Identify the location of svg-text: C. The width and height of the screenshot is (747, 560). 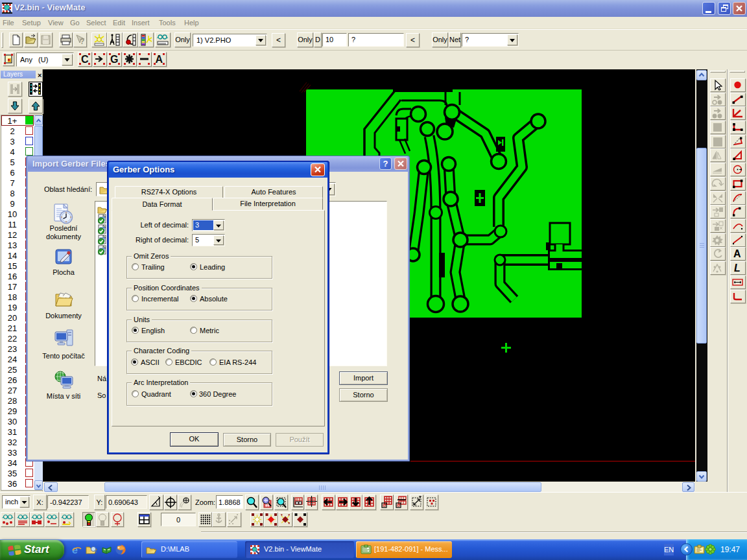
(85, 60).